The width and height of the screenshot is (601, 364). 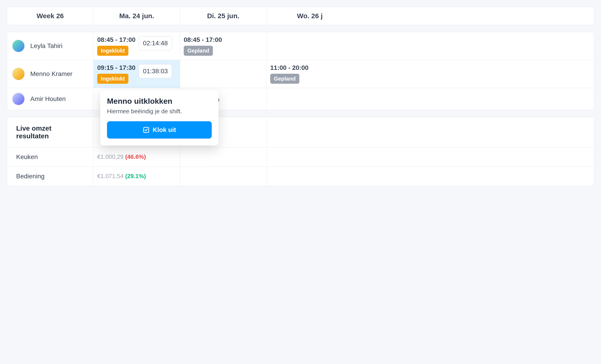 What do you see at coordinates (110, 157) in the screenshot?
I see `revenue-amount: €1.000,29` at bounding box center [110, 157].